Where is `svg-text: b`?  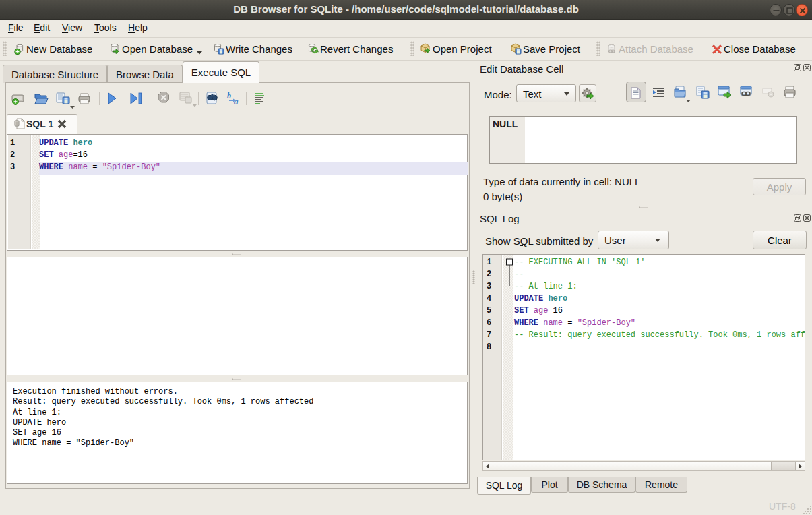 svg-text: b is located at coordinates (229, 96).